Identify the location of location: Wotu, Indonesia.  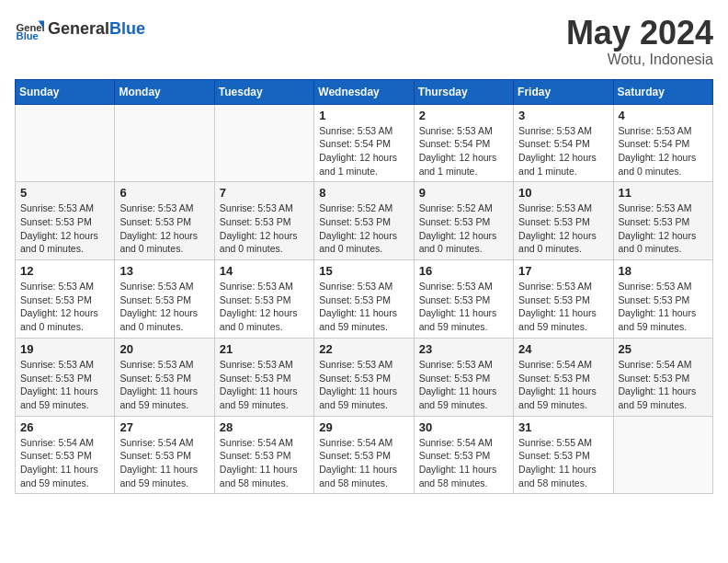
(640, 60).